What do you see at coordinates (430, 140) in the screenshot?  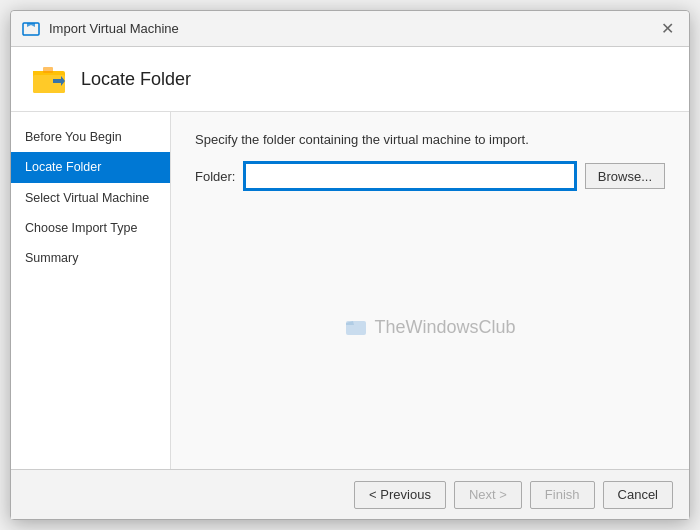 I see `instruction-text: Specify the folder containing the virtua…` at bounding box center [430, 140].